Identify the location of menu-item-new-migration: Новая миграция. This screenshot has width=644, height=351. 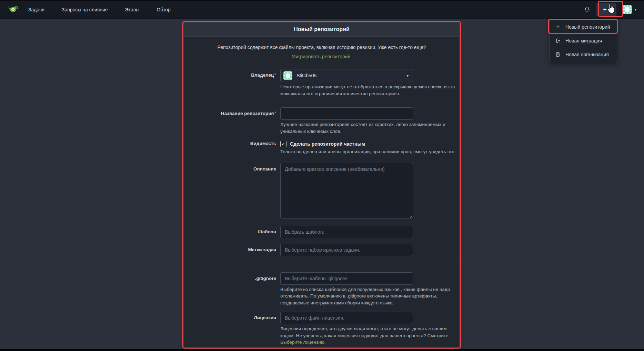
(583, 41).